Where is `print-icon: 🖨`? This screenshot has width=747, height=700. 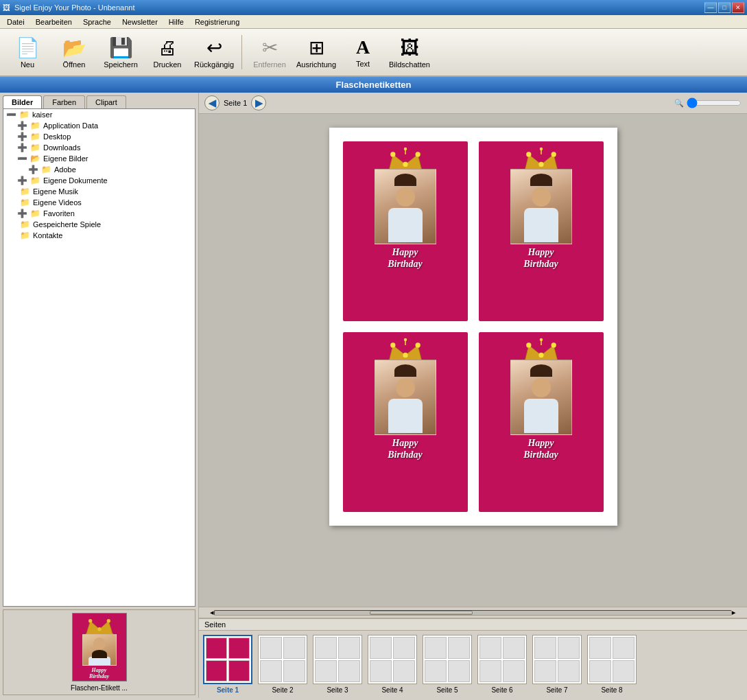 print-icon: 🖨 is located at coordinates (167, 48).